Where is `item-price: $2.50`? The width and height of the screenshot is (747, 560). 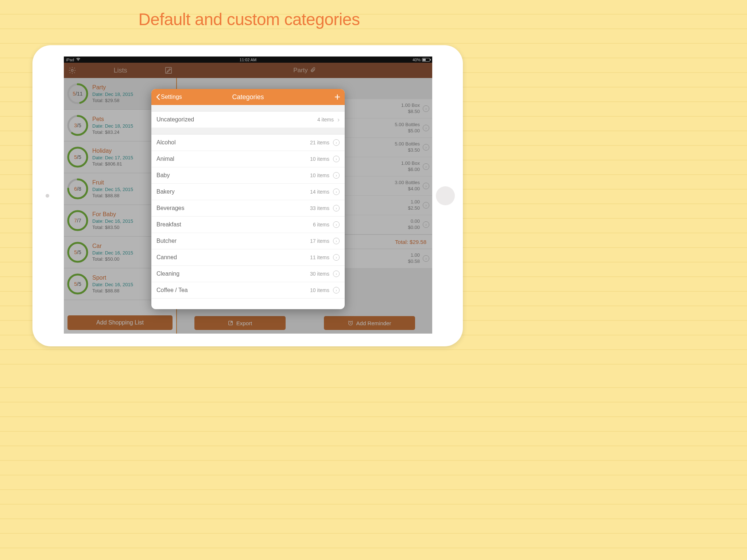 item-price: $2.50 is located at coordinates (414, 209).